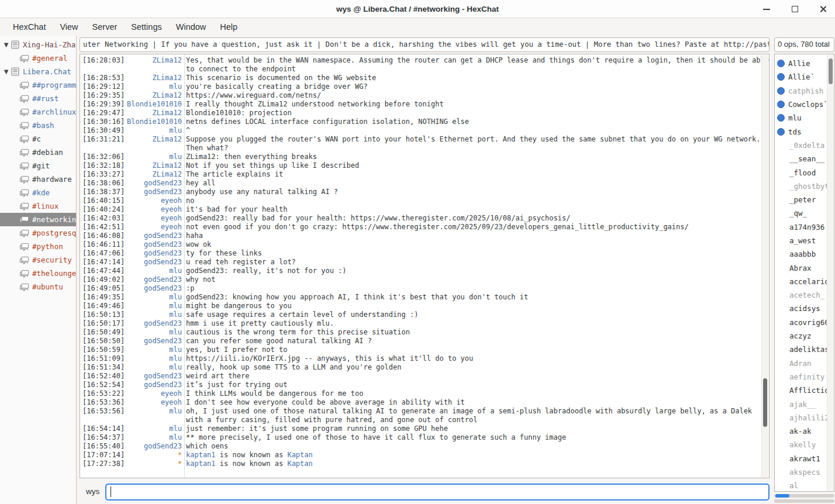  What do you see at coordinates (39, 270) in the screenshot?
I see `server-tree: ▼Xing-Hai-Zhan#general▼Libera.Chat##prog…` at bounding box center [39, 270].